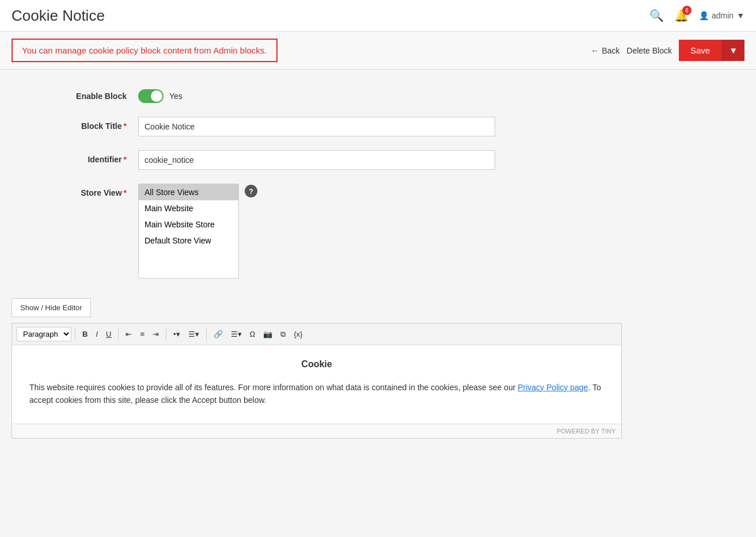 The height and width of the screenshot is (537, 756). I want to click on option-all-store-views: All Store Views, so click(189, 192).